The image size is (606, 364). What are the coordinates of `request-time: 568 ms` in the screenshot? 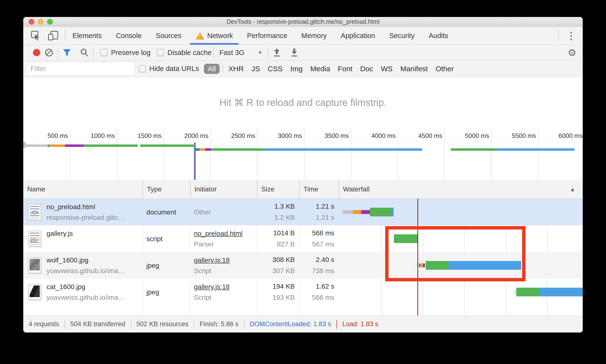 It's located at (323, 233).